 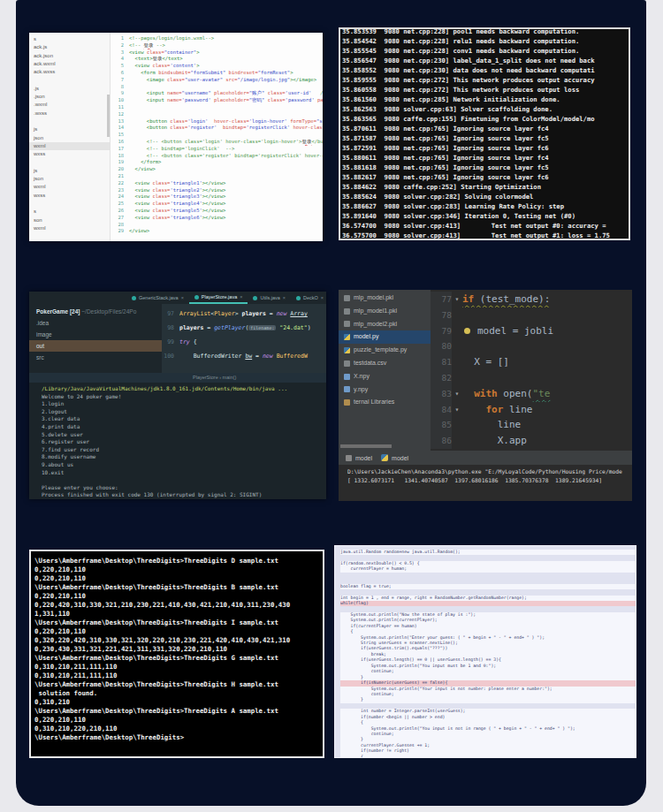 I want to click on project-tree-item: .idea, so click(x=95, y=323).